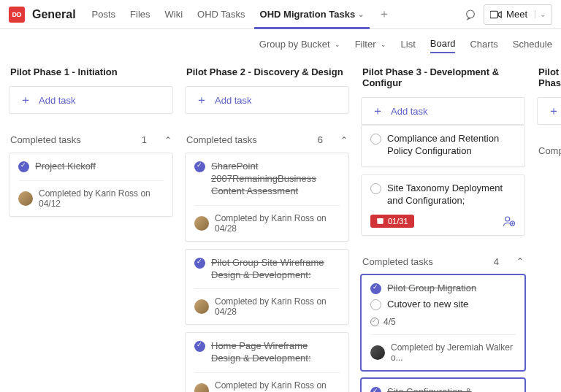 Image resolution: width=561 pixels, height=392 pixels. What do you see at coordinates (549, 226) in the screenshot?
I see `bucket-phase-partial: Pilot Phase ＋ Add Complete` at bounding box center [549, 226].